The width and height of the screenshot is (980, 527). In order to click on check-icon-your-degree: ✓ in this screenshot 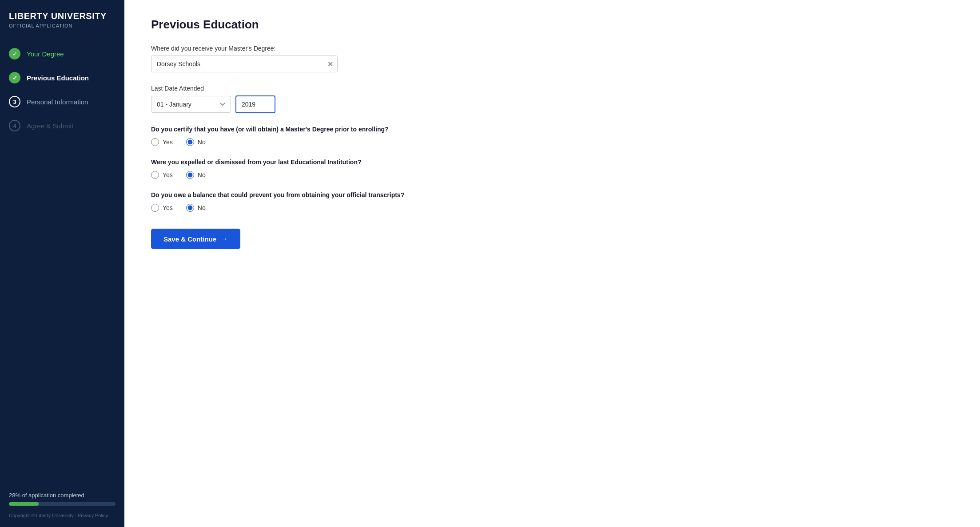, I will do `click(15, 54)`.